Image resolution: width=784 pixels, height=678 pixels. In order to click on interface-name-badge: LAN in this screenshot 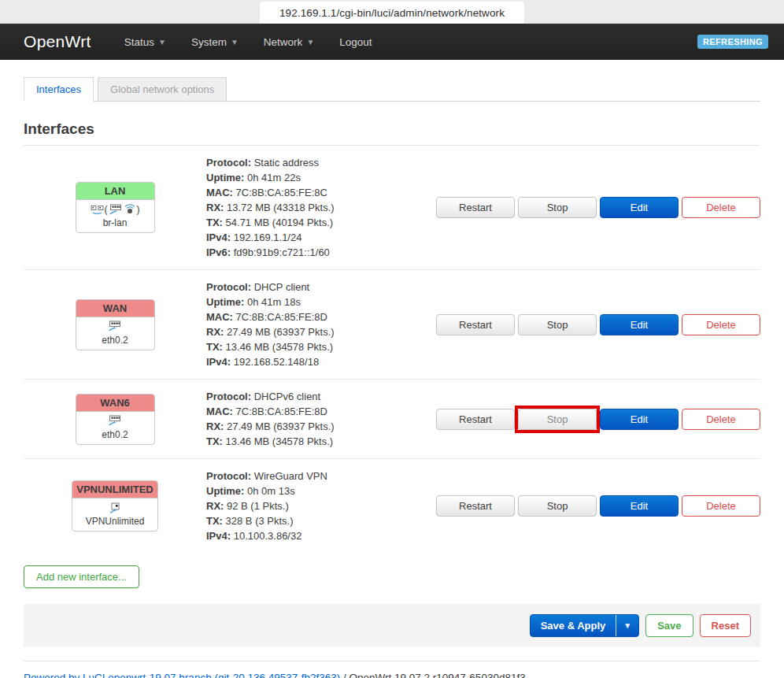, I will do `click(115, 191)`.